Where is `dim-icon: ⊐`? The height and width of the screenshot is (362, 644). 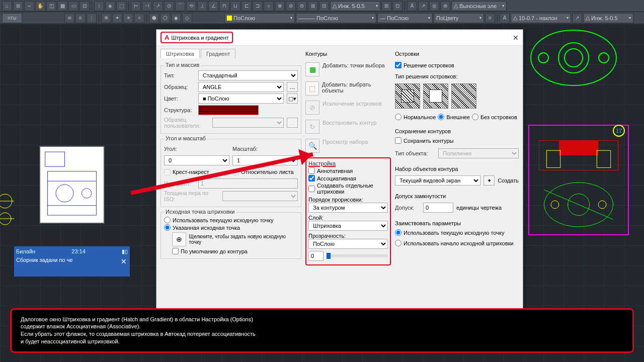 dim-icon: ⊐ is located at coordinates (258, 6).